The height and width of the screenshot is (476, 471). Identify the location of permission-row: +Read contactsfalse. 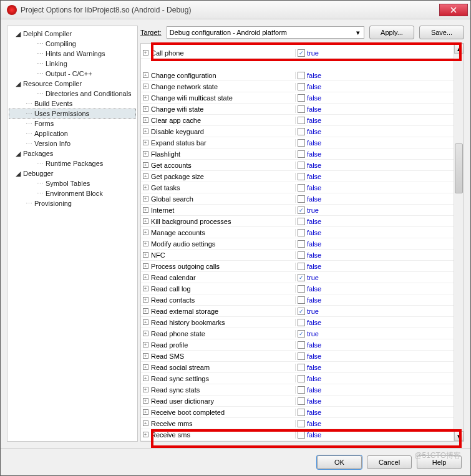
(297, 300).